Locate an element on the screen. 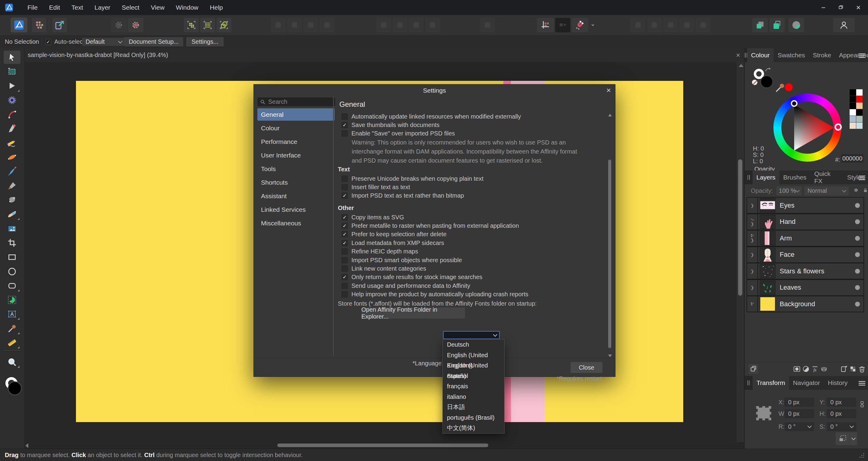 This screenshot has height=461, width=868. tool-transparency is located at coordinates (12, 214).